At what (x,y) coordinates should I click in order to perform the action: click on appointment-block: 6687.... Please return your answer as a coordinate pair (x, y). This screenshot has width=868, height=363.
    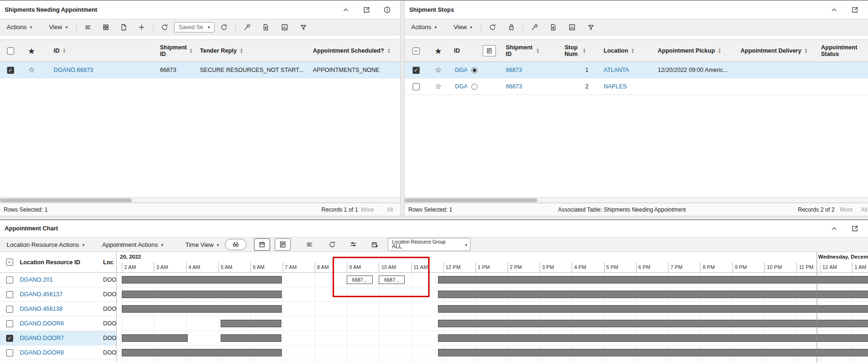
    Looking at the image, I should click on (391, 280).